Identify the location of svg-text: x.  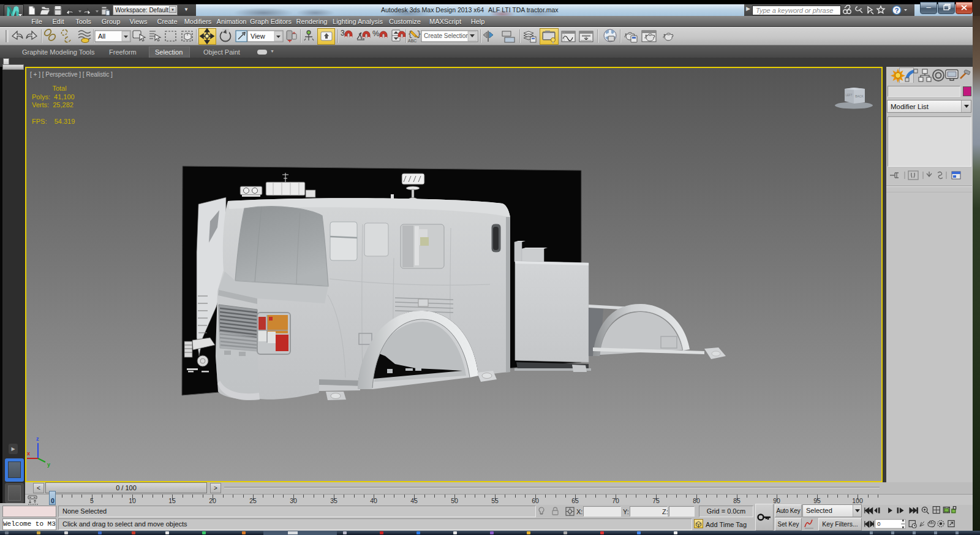
(28, 453).